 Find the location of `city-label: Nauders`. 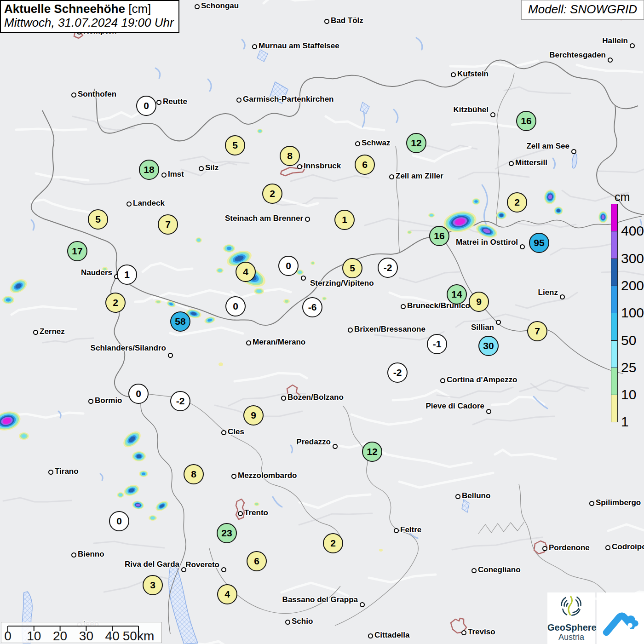

city-label: Nauders is located at coordinates (97, 273).